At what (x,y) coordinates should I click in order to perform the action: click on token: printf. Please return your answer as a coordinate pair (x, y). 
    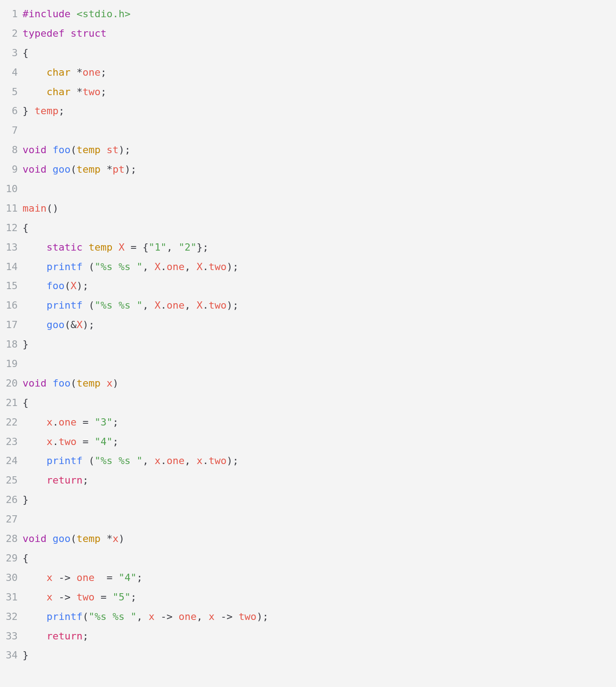
    Looking at the image, I should click on (64, 616).